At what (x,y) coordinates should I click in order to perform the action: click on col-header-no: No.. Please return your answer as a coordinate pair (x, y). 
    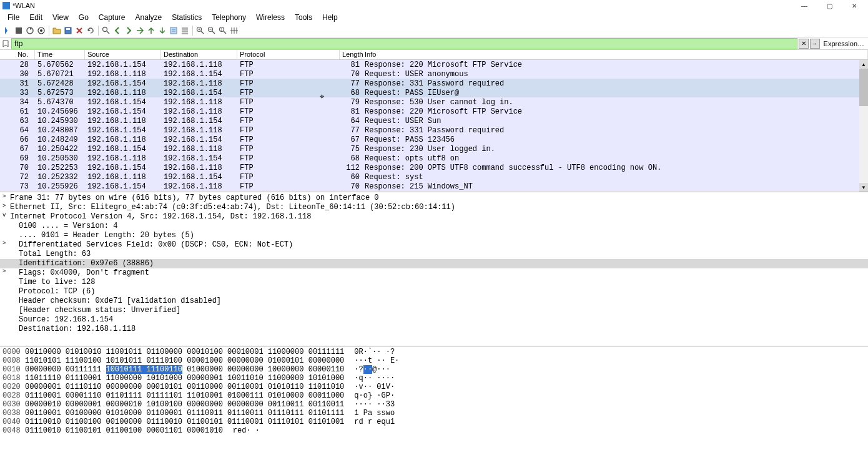
    Looking at the image, I should click on (17, 55).